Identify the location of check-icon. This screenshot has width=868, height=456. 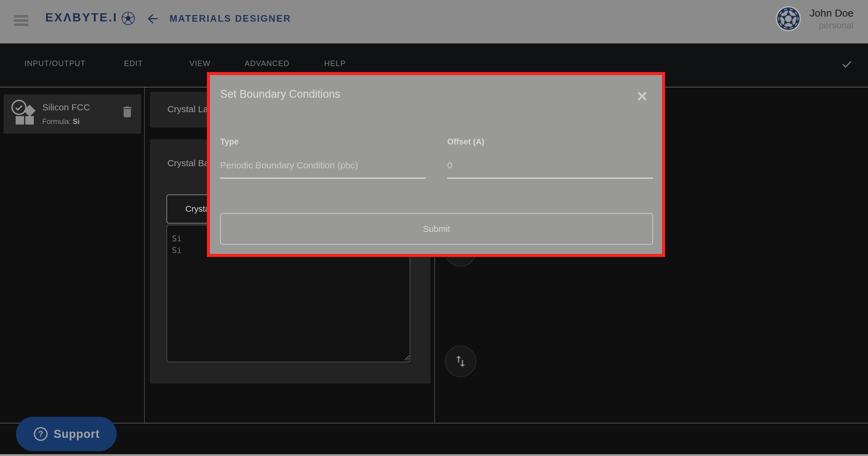
(847, 64).